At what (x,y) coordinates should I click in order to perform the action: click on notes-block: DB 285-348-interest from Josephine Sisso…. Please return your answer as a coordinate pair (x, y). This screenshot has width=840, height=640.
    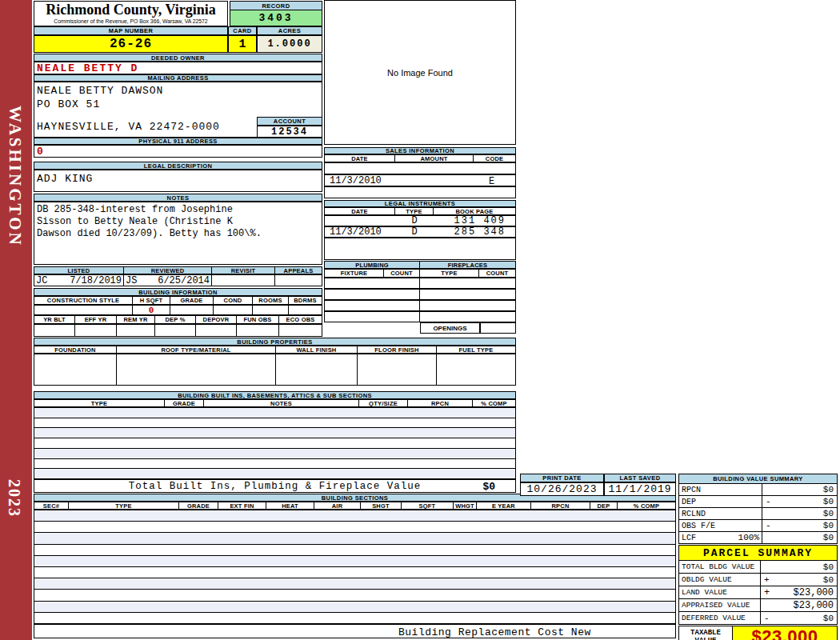
    Looking at the image, I should click on (178, 234).